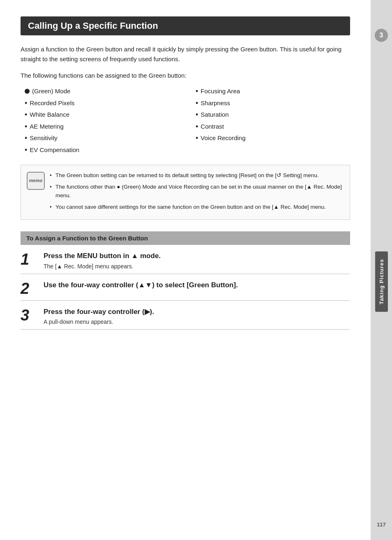  What do you see at coordinates (197, 285) in the screenshot?
I see `step-main-text: Use the four-way controller (▲▼) to sele…` at bounding box center [197, 285].